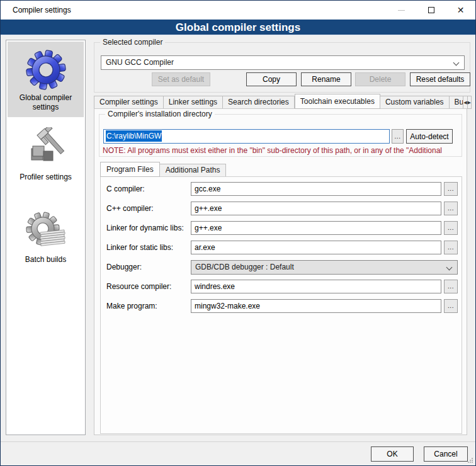  I want to click on make-program-input, so click(316, 306).